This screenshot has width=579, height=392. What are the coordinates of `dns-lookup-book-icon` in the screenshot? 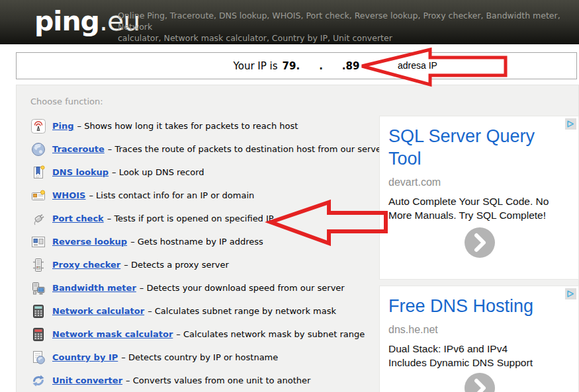 It's located at (38, 173).